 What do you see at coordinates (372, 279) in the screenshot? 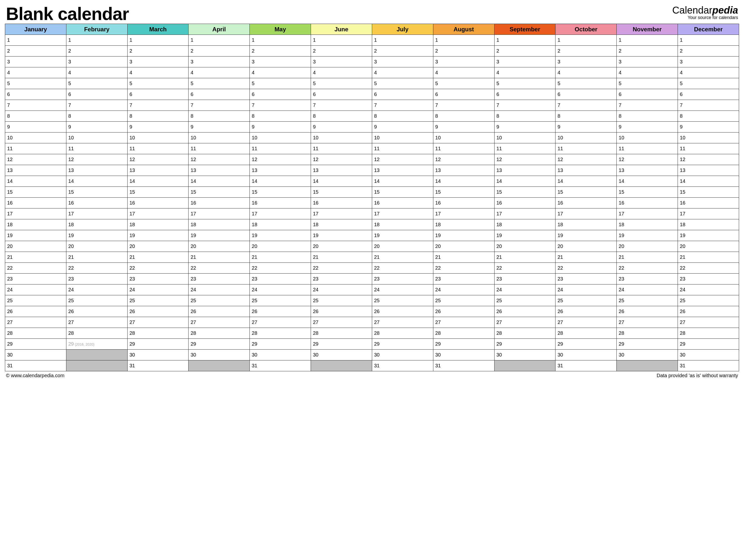
I see `day-row: 232323232323232323232323` at bounding box center [372, 279].